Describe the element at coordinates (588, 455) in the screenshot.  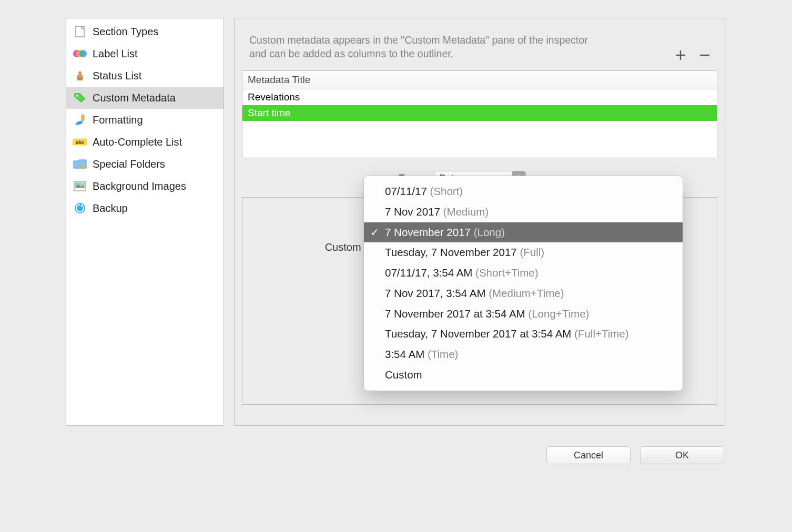
I see `cancel-button: Cancel` at that location.